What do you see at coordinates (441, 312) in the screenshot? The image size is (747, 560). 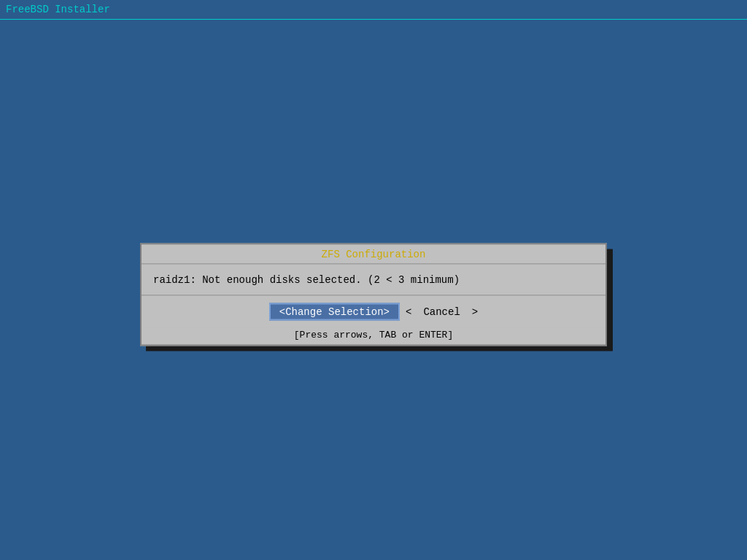 I see `cancel-button: Cancel` at bounding box center [441, 312].